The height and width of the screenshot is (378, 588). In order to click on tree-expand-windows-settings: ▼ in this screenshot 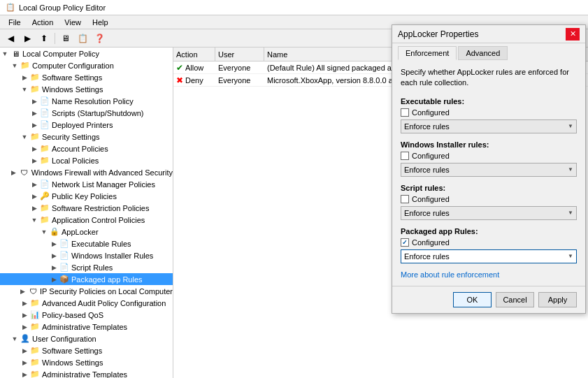, I will do `click(24, 89)`.